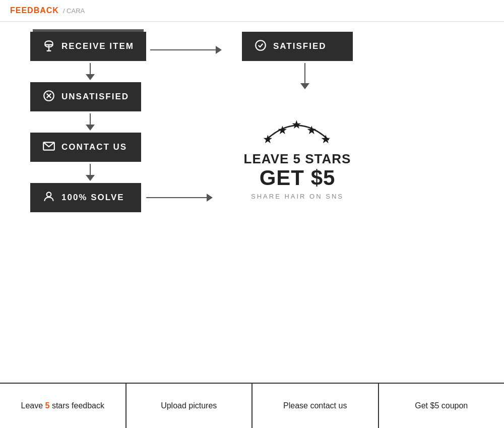 The image size is (504, 428). What do you see at coordinates (94, 147) in the screenshot?
I see `contact-us-label: CONTACT US` at bounding box center [94, 147].